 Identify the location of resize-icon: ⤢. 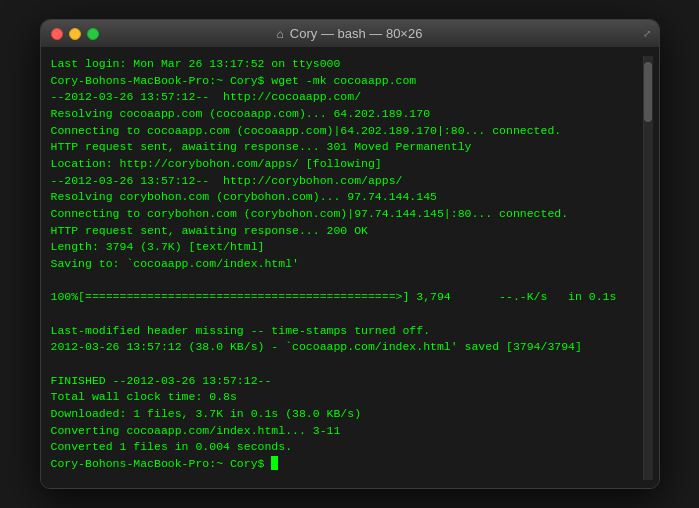
(647, 34).